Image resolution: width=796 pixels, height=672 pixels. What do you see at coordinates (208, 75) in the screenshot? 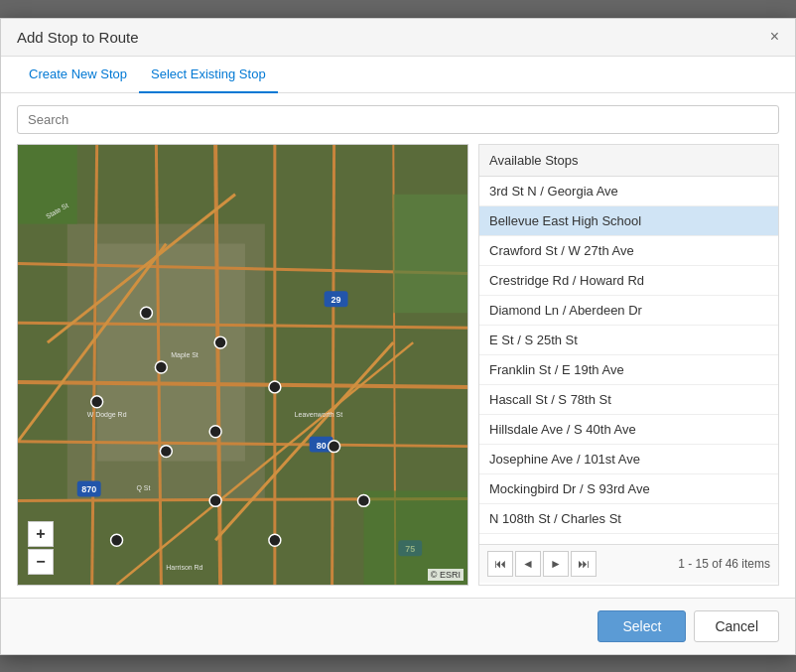
I see `tab-select-existing-stop: Select Existing Stop` at bounding box center [208, 75].